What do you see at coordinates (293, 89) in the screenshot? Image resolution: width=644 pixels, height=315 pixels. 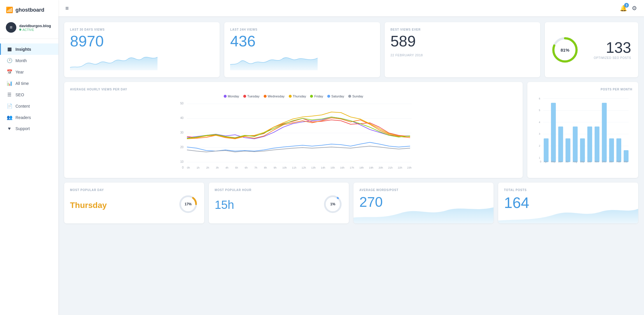 I see `hourly-chart-title: AVERAGE HOURLY VIEWS PER DAY` at bounding box center [293, 89].